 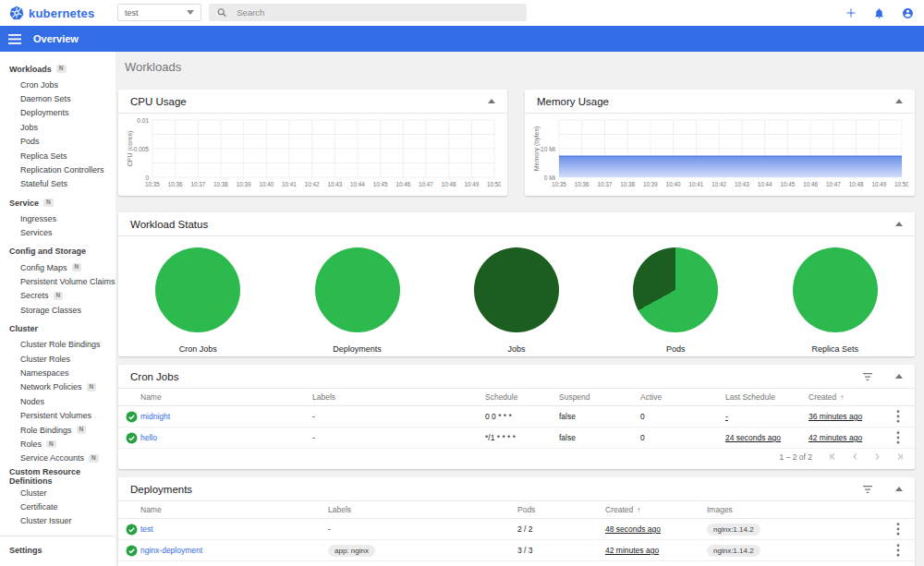 I want to click on svg-text: 10:42, so click(x=719, y=185).